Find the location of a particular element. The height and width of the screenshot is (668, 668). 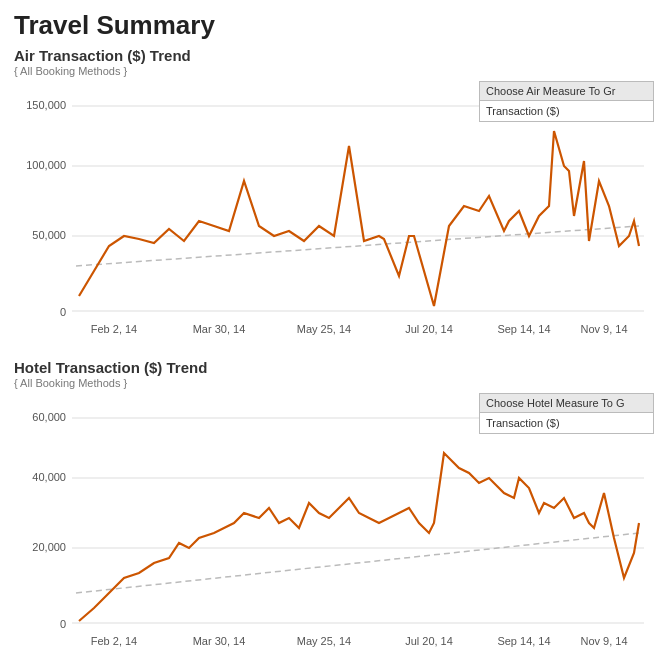

air-measure-option: Transaction ($) is located at coordinates (566, 111).